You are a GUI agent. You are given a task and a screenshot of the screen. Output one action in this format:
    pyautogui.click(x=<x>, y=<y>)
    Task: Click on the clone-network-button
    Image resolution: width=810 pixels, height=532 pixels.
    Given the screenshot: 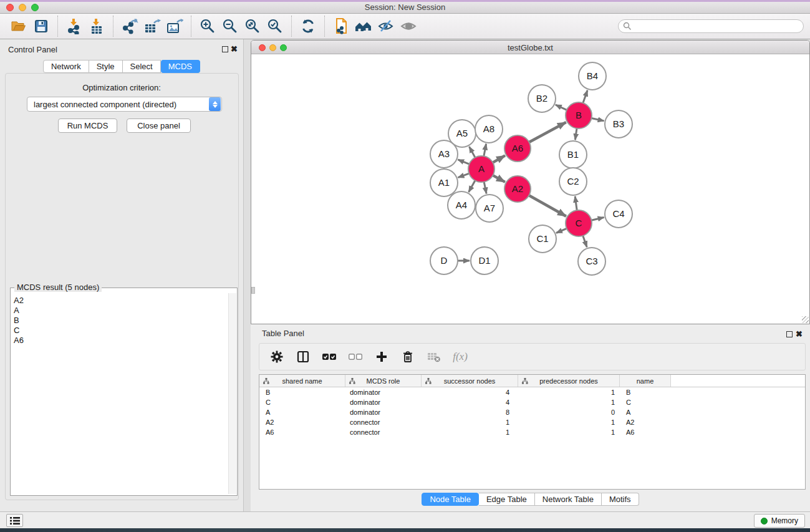 What is the action you would take?
    pyautogui.click(x=341, y=26)
    